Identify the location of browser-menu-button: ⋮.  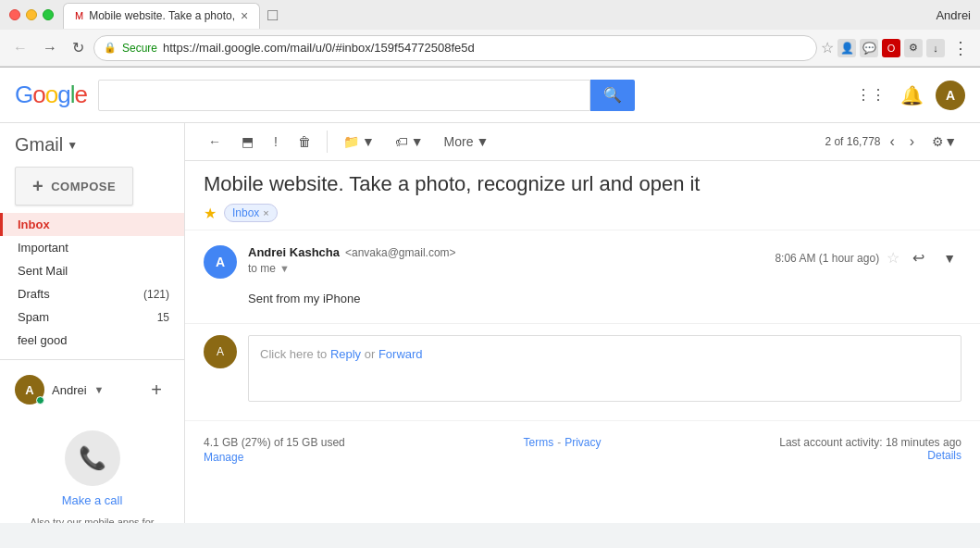
(961, 48).